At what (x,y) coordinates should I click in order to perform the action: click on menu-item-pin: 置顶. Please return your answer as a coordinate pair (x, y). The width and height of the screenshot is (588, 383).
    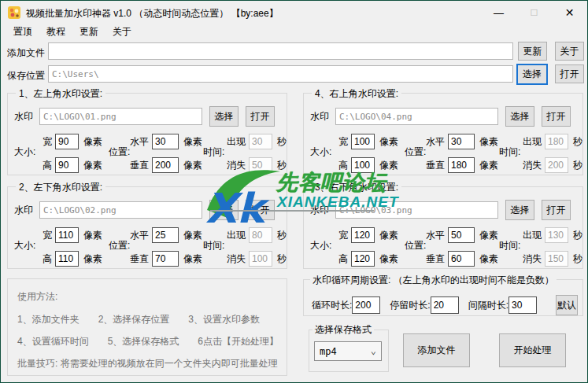
    Looking at the image, I should click on (23, 31).